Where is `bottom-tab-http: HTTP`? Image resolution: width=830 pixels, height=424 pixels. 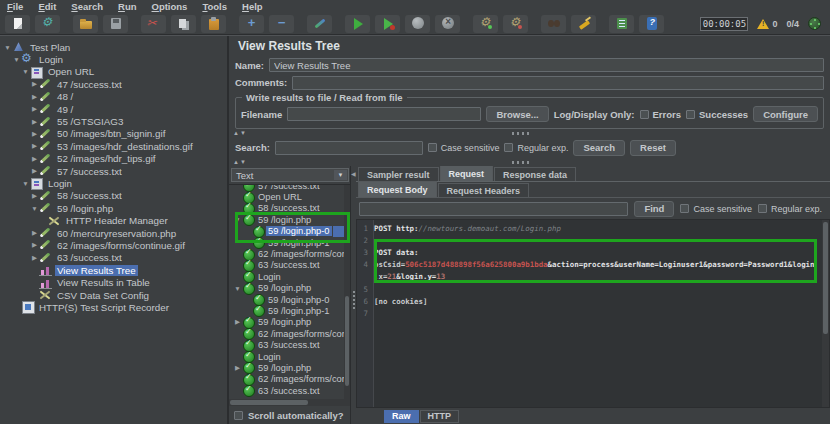 bottom-tab-http: HTTP is located at coordinates (440, 416).